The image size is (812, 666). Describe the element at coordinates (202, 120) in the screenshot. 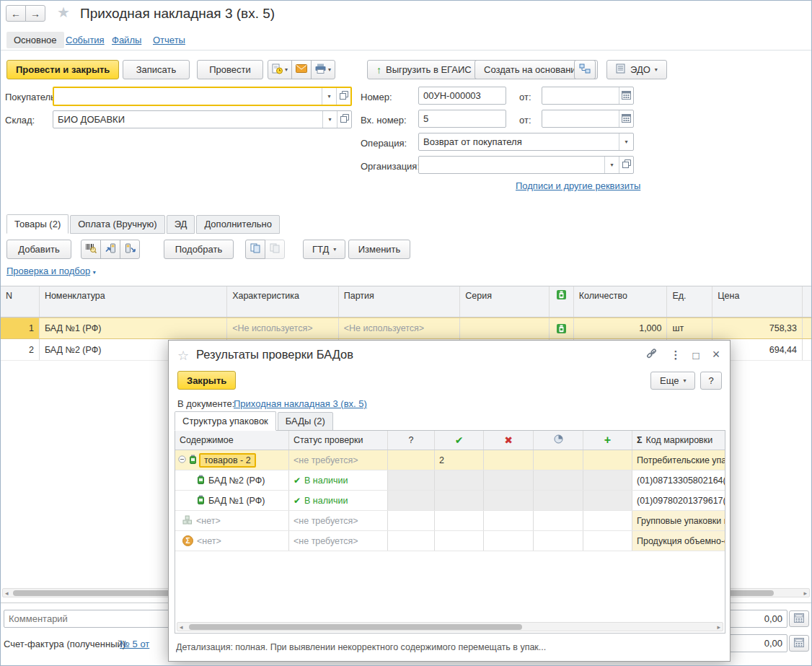

I see `warehouse-combo: БИО ДОБАВКИ ▾` at that location.